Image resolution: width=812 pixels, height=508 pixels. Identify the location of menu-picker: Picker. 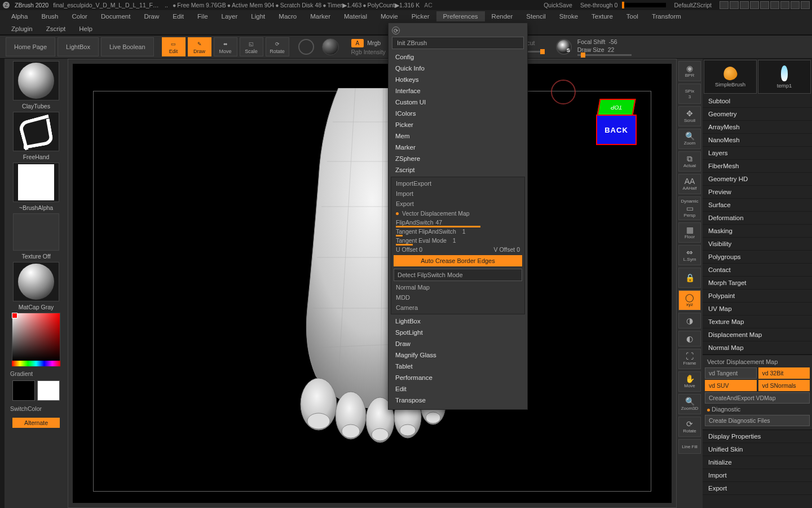
(421, 16).